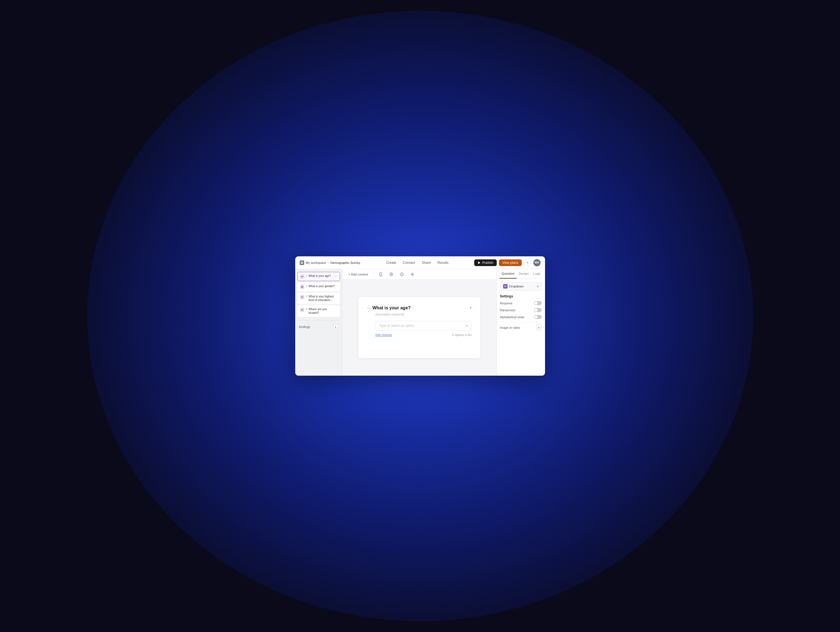 The height and width of the screenshot is (632, 840). I want to click on setting-alphabetical: Alphabetical order, so click(521, 317).